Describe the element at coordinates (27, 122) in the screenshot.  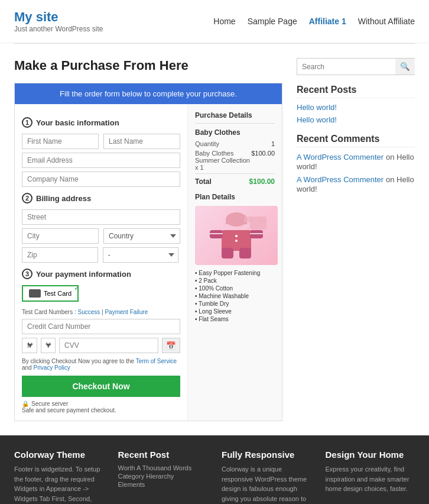
I see `section1-number: 1` at that location.